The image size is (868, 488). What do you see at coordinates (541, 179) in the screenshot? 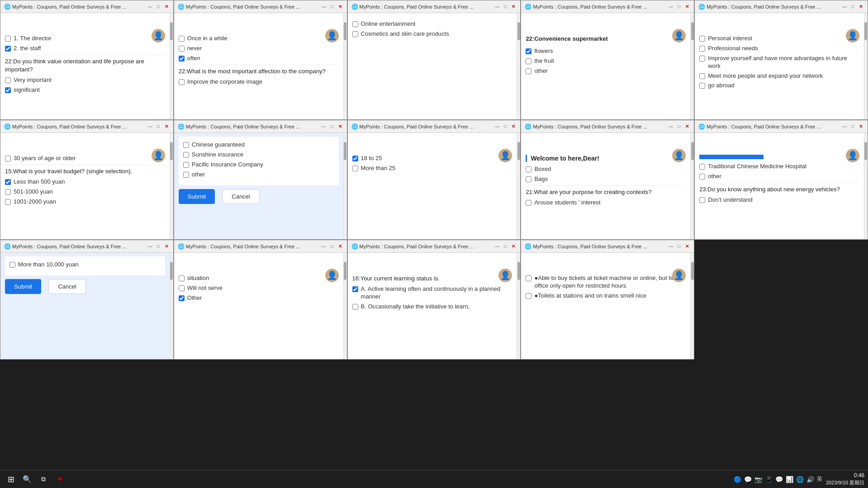
I see `option-label: Bags` at bounding box center [541, 179].